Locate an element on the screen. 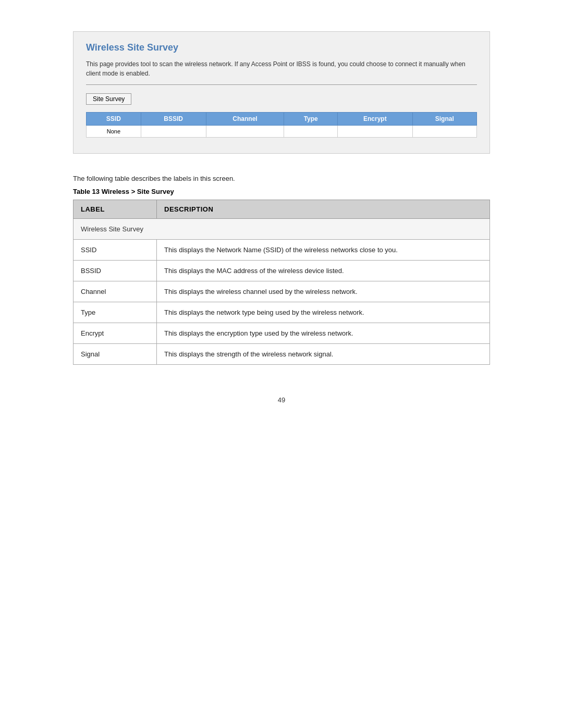  cell-bssid is located at coordinates (173, 131).